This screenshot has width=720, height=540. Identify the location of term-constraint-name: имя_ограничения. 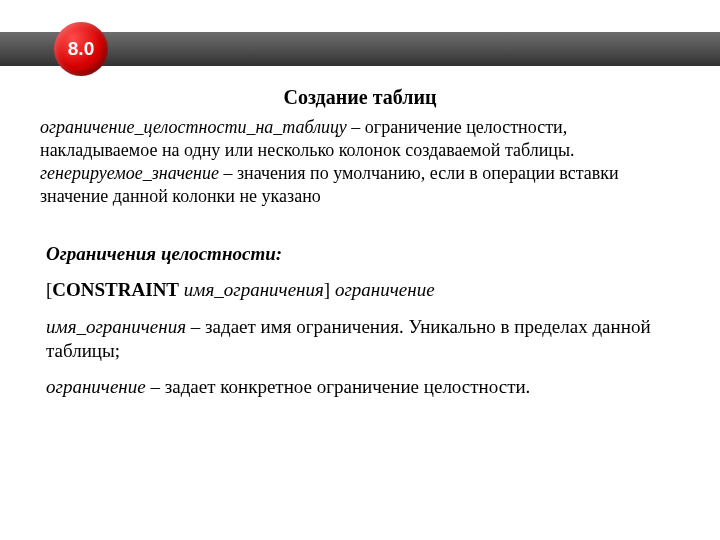
(116, 326).